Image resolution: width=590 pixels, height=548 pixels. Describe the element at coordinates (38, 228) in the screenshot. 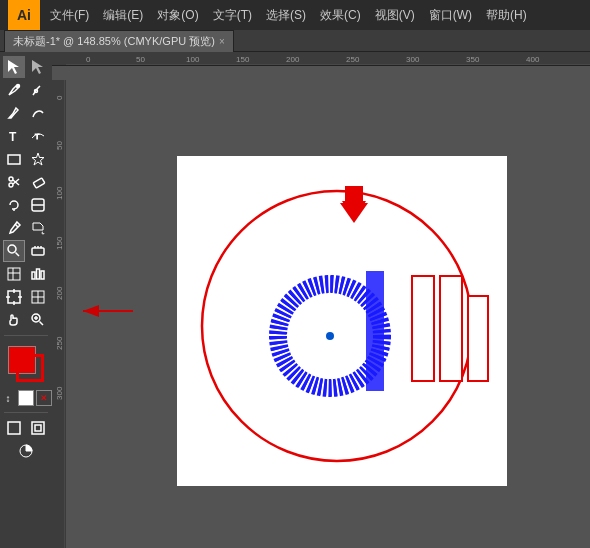

I see `paint-bucket-tool` at that location.